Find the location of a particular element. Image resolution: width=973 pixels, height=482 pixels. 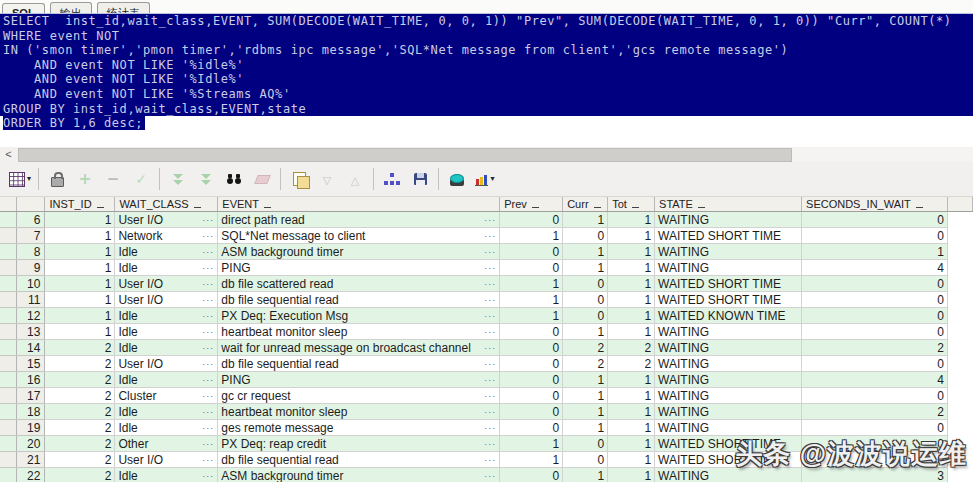

cell-num: 21 is located at coordinates (31, 460).